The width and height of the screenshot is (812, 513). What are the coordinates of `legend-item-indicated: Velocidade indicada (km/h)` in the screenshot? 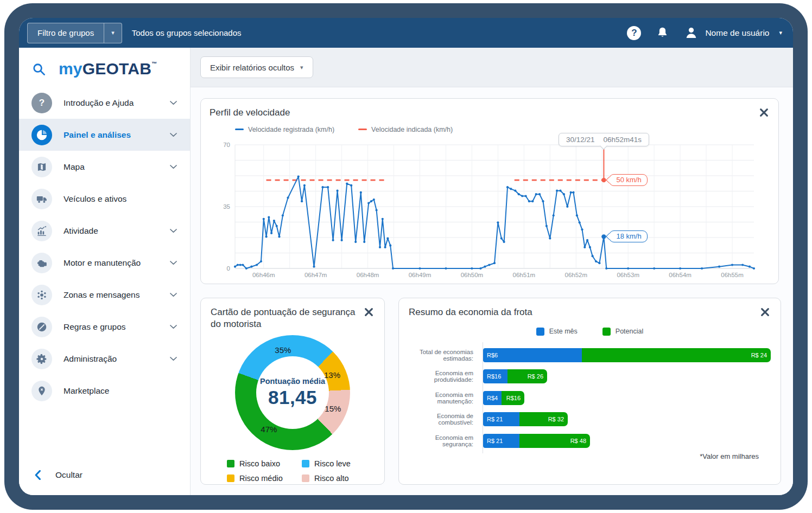 It's located at (405, 130).